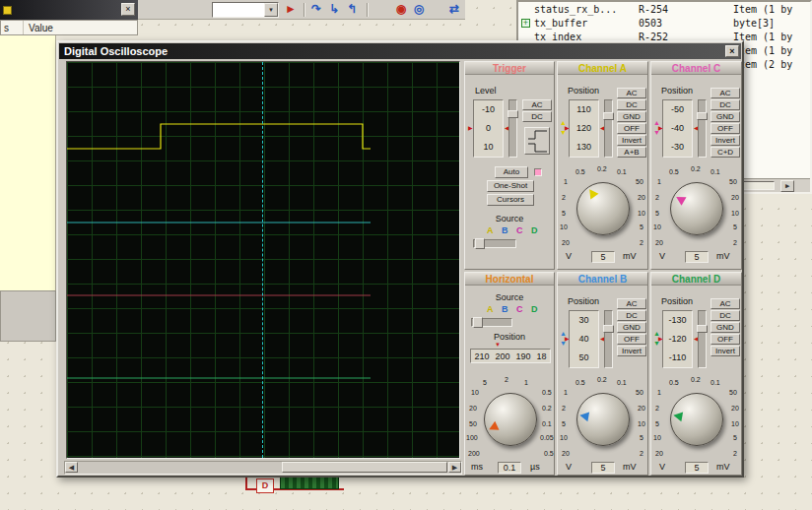 The image size is (812, 510). I want to click on mini-window-column-header: s Value, so click(69, 28).